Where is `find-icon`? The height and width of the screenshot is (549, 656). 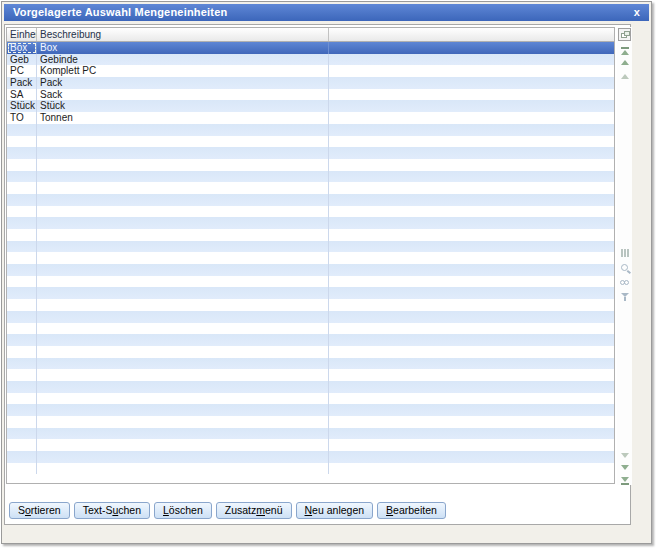
find-icon is located at coordinates (624, 282).